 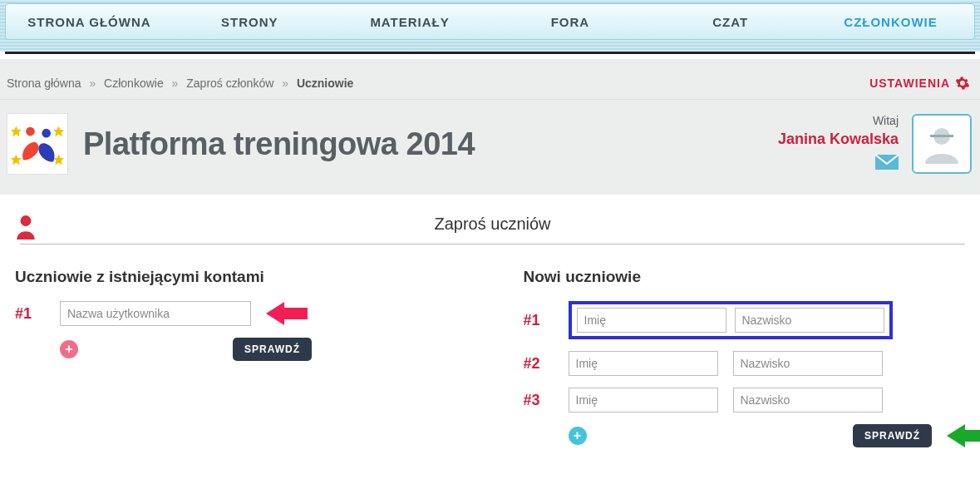 What do you see at coordinates (909, 83) in the screenshot?
I see `settings-label: USTAWIENIA` at bounding box center [909, 83].